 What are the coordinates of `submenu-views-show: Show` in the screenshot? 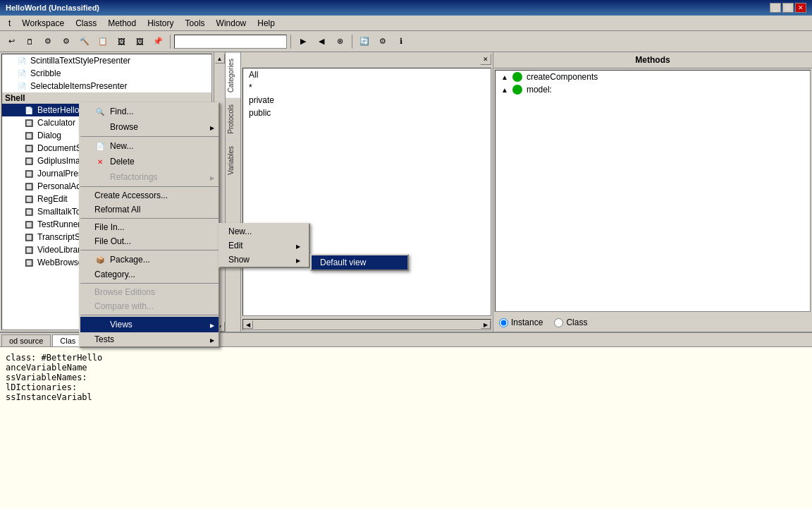 It's located at (264, 260).